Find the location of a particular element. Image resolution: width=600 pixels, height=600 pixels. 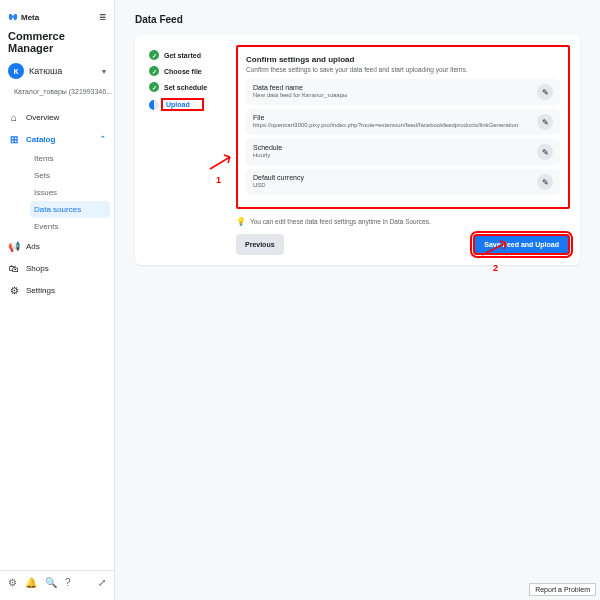

nav-settings: ⚙ Settings is located at coordinates (57, 290).